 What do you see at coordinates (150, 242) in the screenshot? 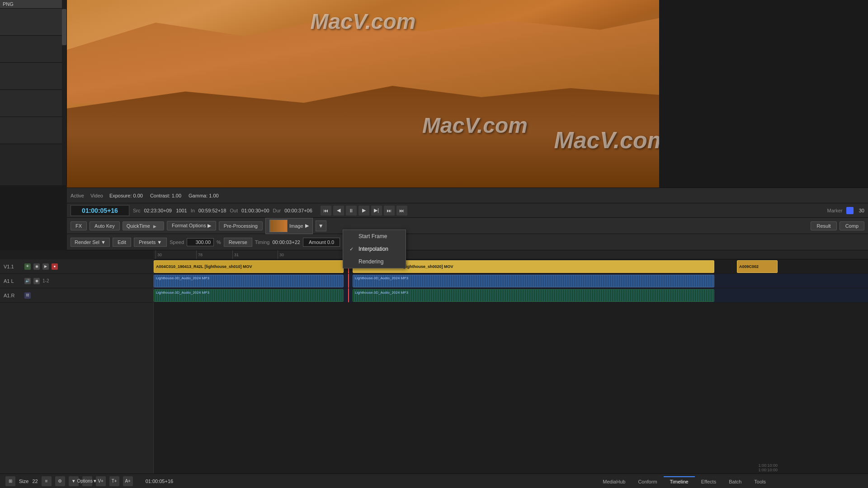
I see `presets-button: Presets ▼` at bounding box center [150, 242].